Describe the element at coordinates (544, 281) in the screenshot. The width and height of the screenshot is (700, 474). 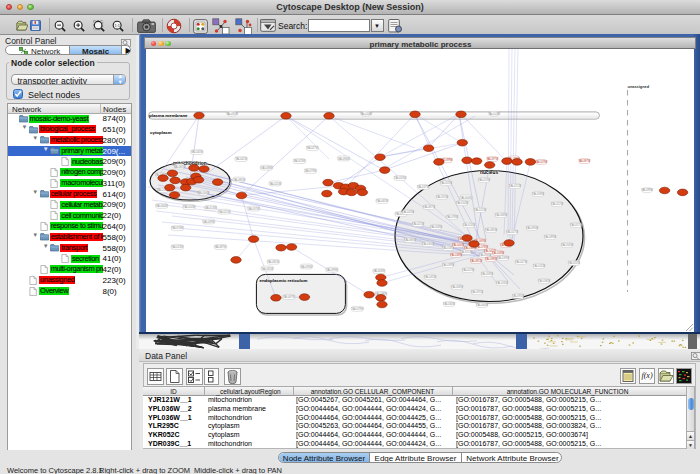
I see `svg-text: YAL036W` at that location.